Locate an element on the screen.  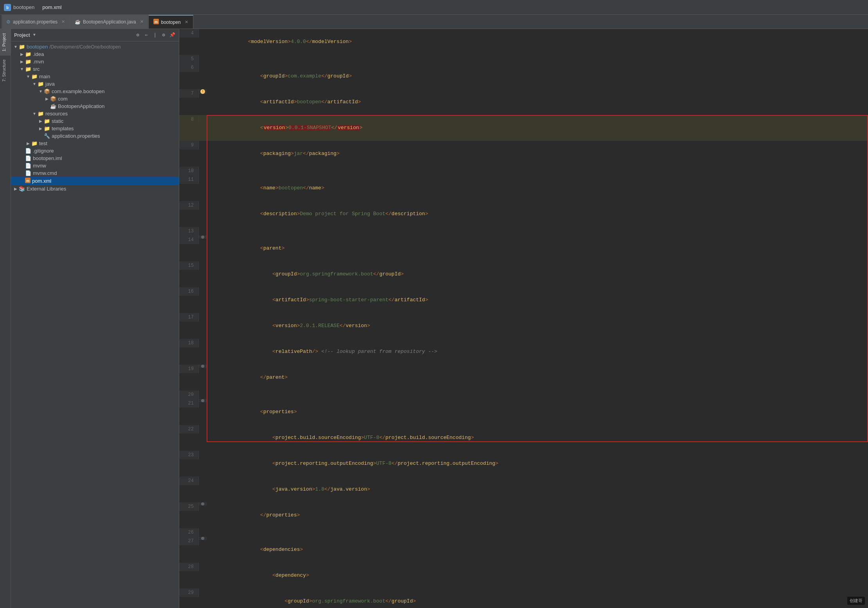
tree-root-path: /Development/CodeOne/bootopen is located at coordinates (85, 47).